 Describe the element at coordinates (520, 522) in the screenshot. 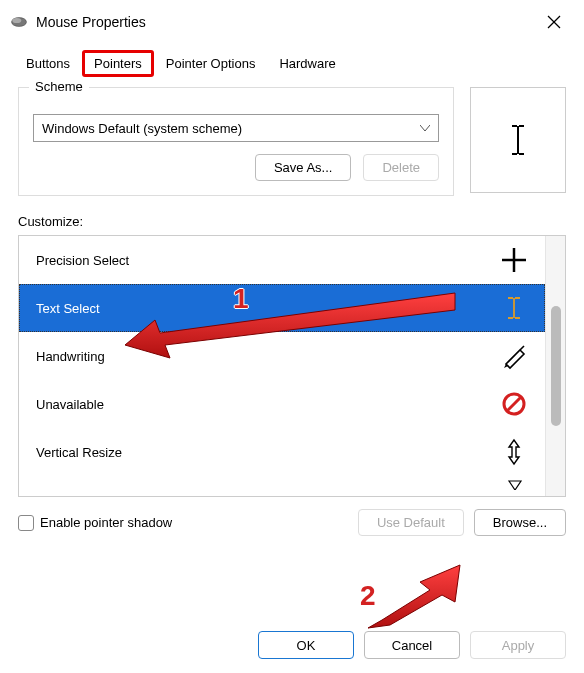

I see `browse-button: Browse...` at that location.